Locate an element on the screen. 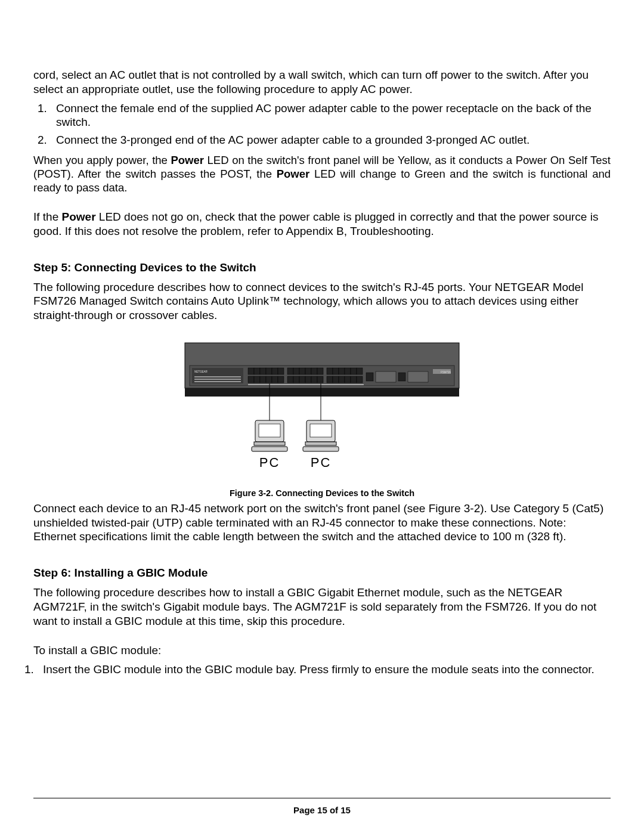 This screenshot has width=644, height=833. page-number: Page 15 of 15 is located at coordinates (322, 810).